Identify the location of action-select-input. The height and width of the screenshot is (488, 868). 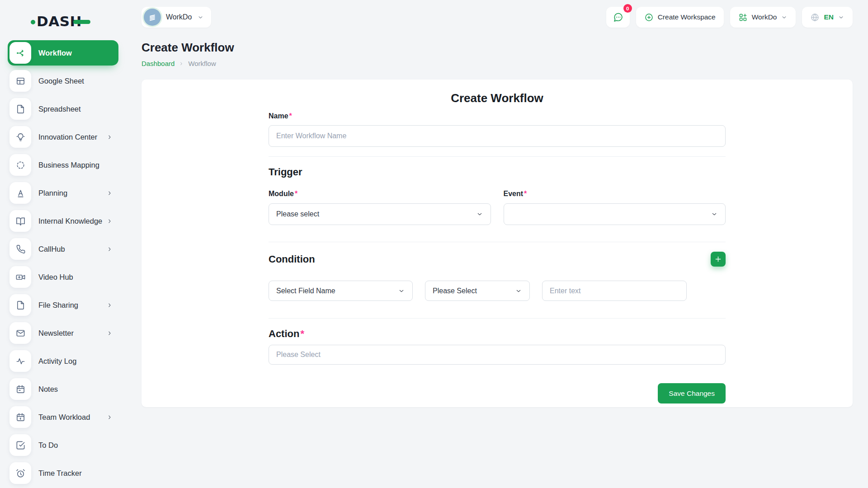
(497, 355).